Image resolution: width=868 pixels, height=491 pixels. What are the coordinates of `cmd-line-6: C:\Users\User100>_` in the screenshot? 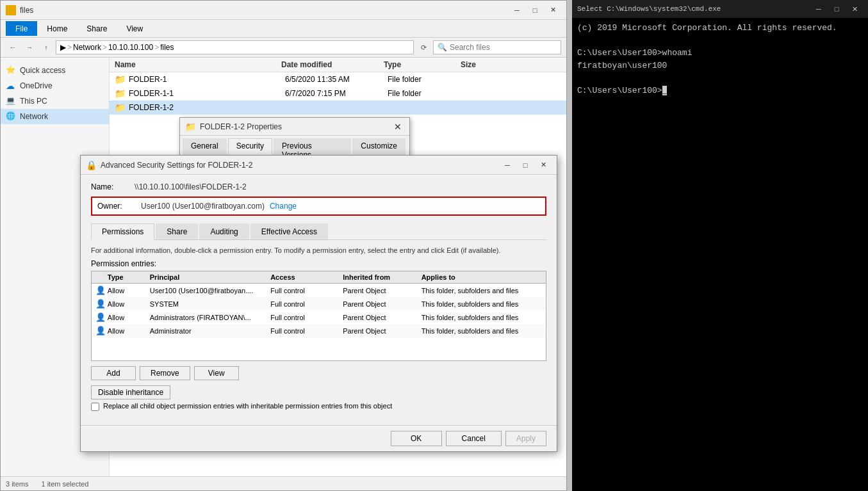 It's located at (720, 91).